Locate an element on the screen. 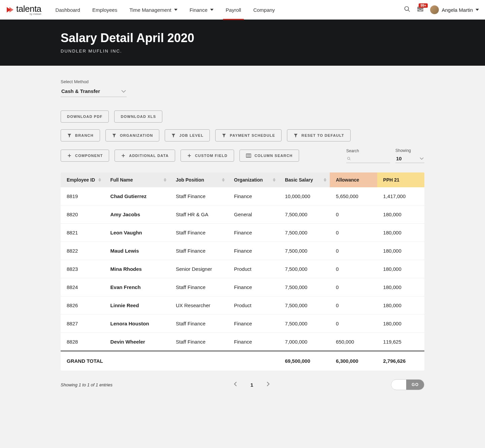 The width and height of the screenshot is (485, 448). nav: Dashboard Employees Time Management Fina… is located at coordinates (230, 10).